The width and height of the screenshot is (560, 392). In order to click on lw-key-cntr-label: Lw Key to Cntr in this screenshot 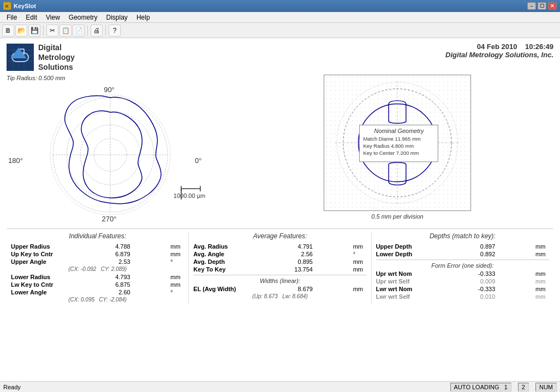, I will do `click(38, 285)`.